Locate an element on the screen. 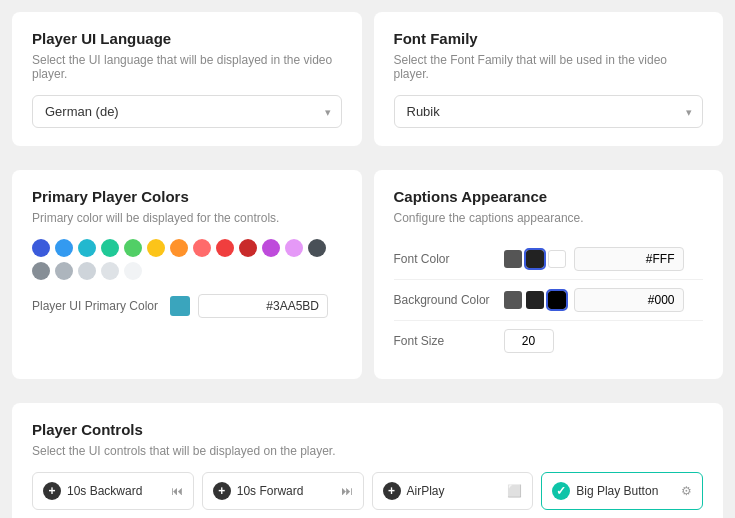 This screenshot has width=735, height=518. control-name: 10s Forward is located at coordinates (270, 491).